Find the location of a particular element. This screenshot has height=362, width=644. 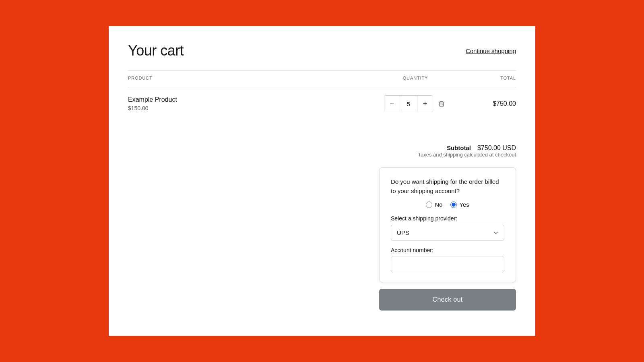

shipping-card: Do you want shipping for the order bille… is located at coordinates (448, 225).